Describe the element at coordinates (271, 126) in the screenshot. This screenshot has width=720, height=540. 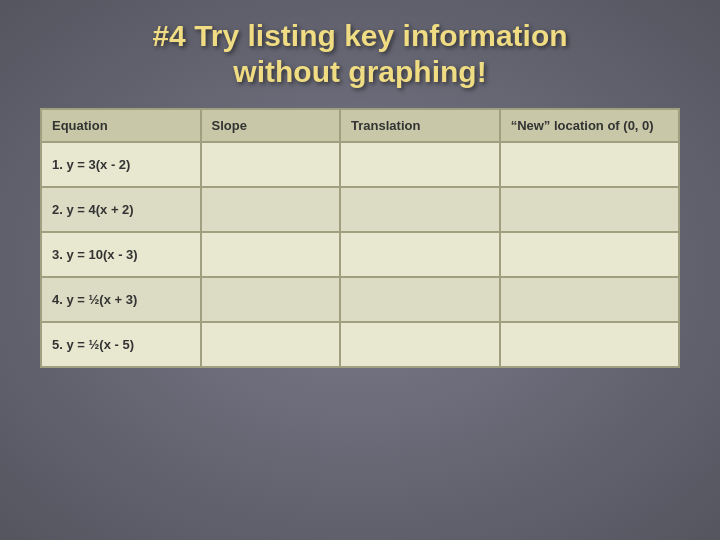
I see `header-slope: Slope` at that location.